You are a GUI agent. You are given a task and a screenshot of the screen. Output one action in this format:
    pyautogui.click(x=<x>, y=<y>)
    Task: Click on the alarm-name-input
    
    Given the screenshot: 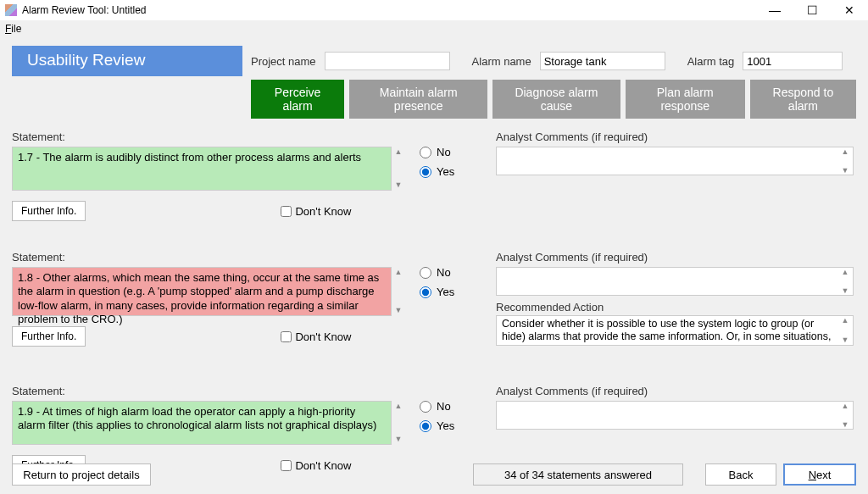 What is the action you would take?
    pyautogui.click(x=603, y=61)
    